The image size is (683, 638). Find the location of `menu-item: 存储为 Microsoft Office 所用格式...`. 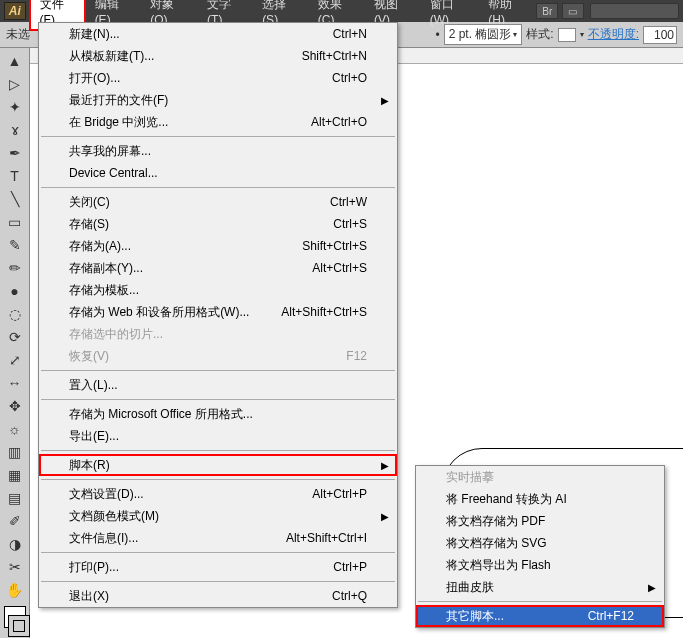

menu-item: 存储为 Microsoft Office 所用格式... is located at coordinates (218, 414).